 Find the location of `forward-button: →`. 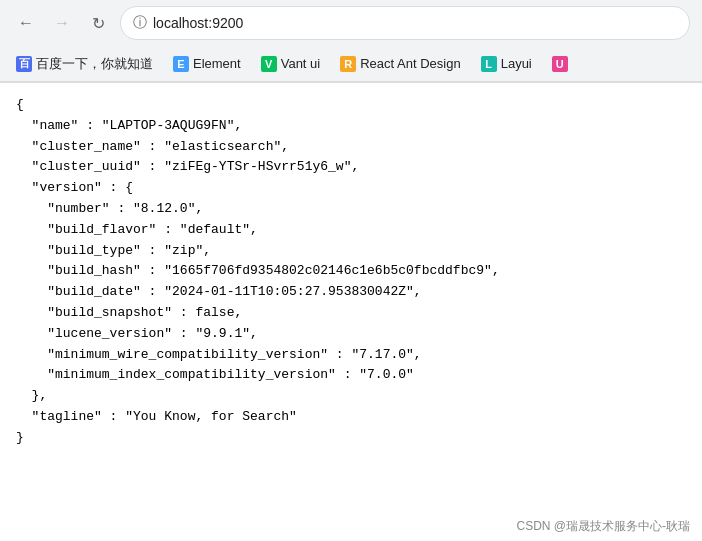

forward-button: → is located at coordinates (62, 23).